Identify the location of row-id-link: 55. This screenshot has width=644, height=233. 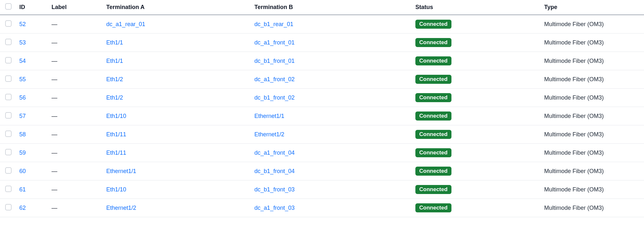
(23, 79).